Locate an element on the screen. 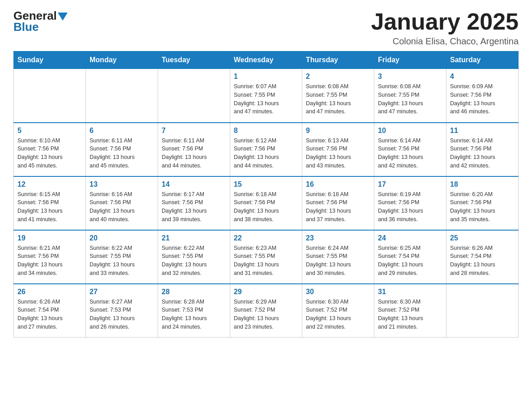 The height and width of the screenshot is (411, 532). calendar-cell: 23Sunrise: 6:24 AMSunset: 7:55 PMDayligh… is located at coordinates (339, 257).